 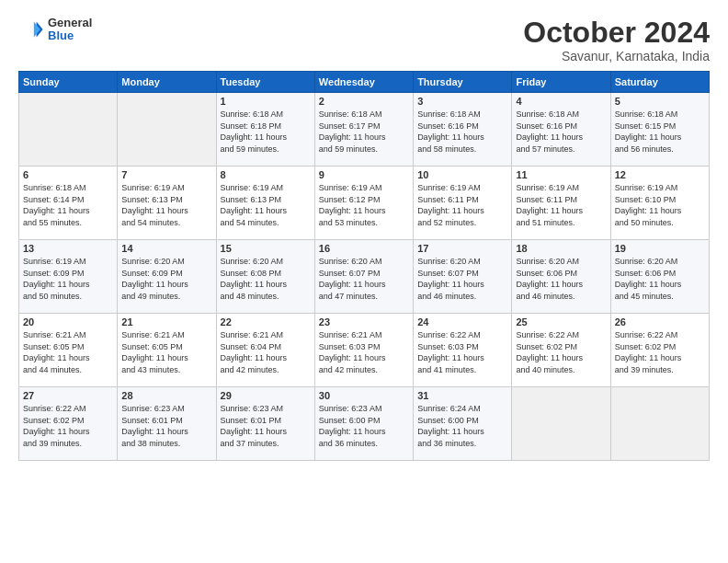 What do you see at coordinates (660, 132) in the screenshot?
I see `day-detail: Sunrise: 6:18 AM Sunset: 6:15 PM Dayligh…` at bounding box center [660, 132].